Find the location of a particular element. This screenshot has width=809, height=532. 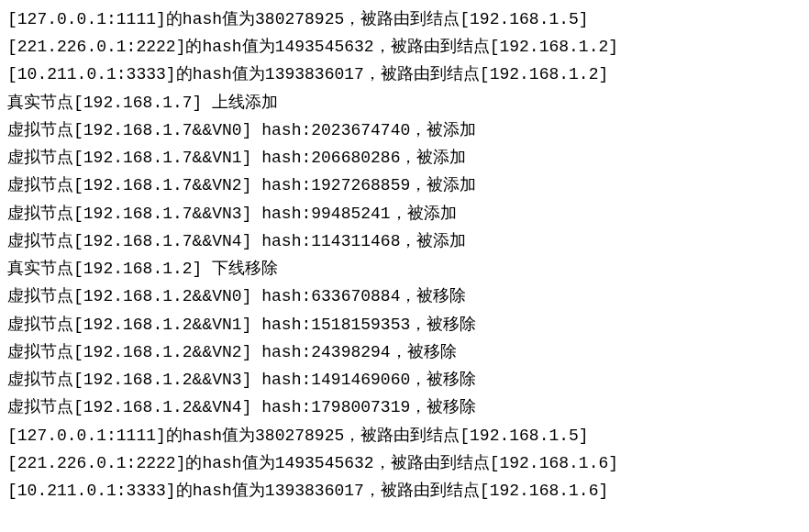

log-line: 虚拟节点[192.168.1.2&&VN3] hash:1491469060，被… is located at coordinates (404, 380).